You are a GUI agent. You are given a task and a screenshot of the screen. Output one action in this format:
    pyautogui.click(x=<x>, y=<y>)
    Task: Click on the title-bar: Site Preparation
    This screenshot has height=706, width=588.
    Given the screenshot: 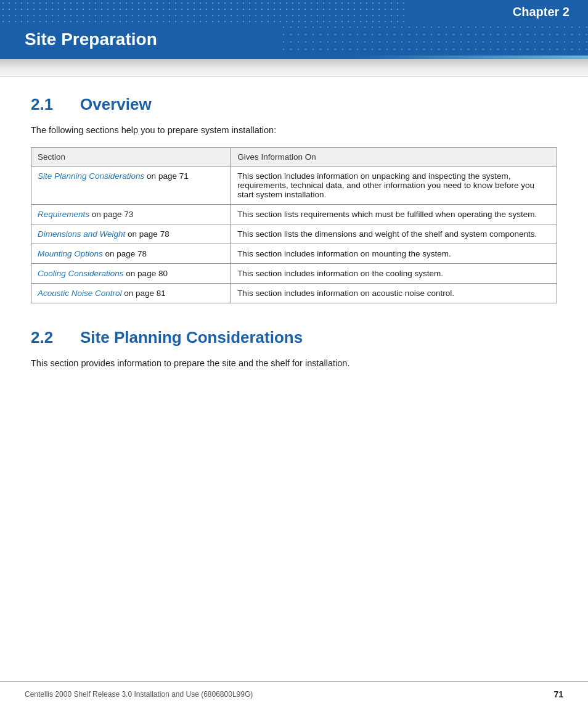 What is the action you would take?
    pyautogui.click(x=294, y=39)
    